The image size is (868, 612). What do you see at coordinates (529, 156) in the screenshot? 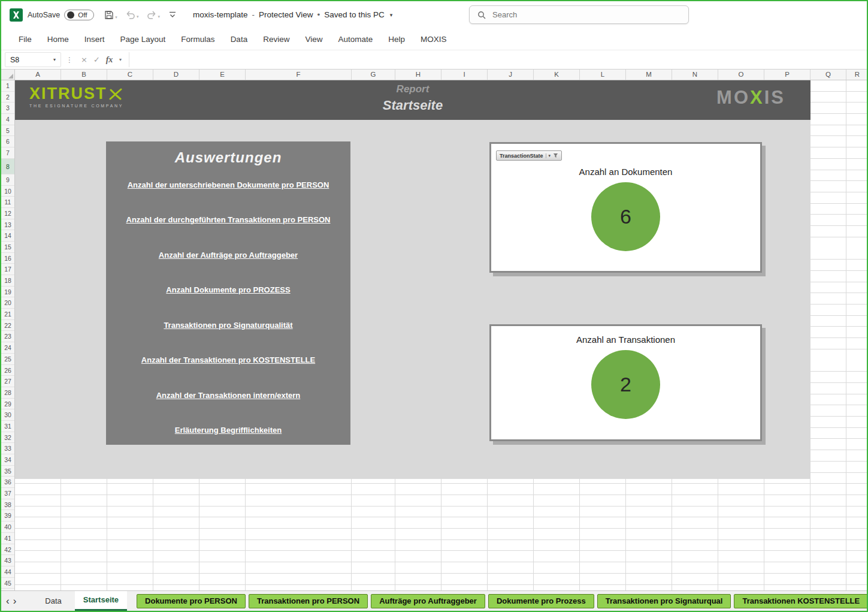
I see `transaction-state-slicer: TransactionState ▾` at bounding box center [529, 156].